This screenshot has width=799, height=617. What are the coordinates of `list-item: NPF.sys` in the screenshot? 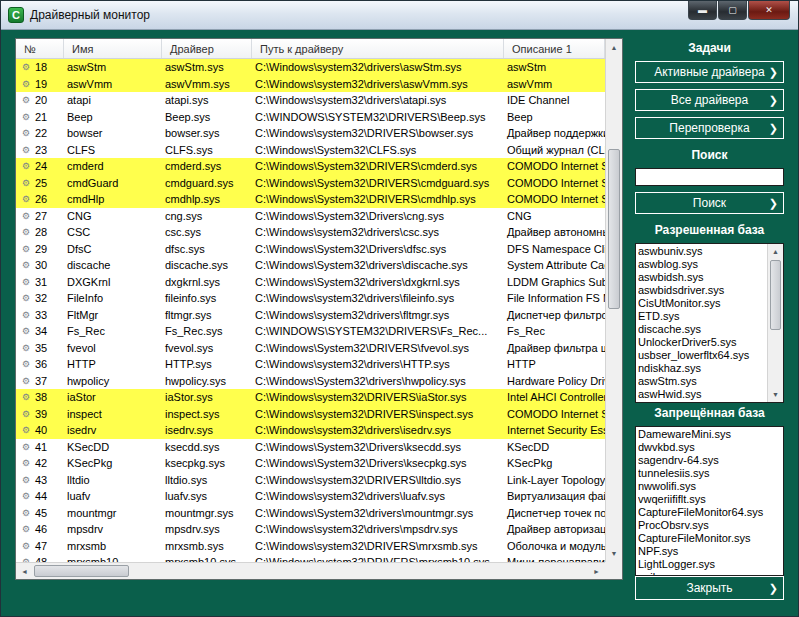 It's located at (710, 552).